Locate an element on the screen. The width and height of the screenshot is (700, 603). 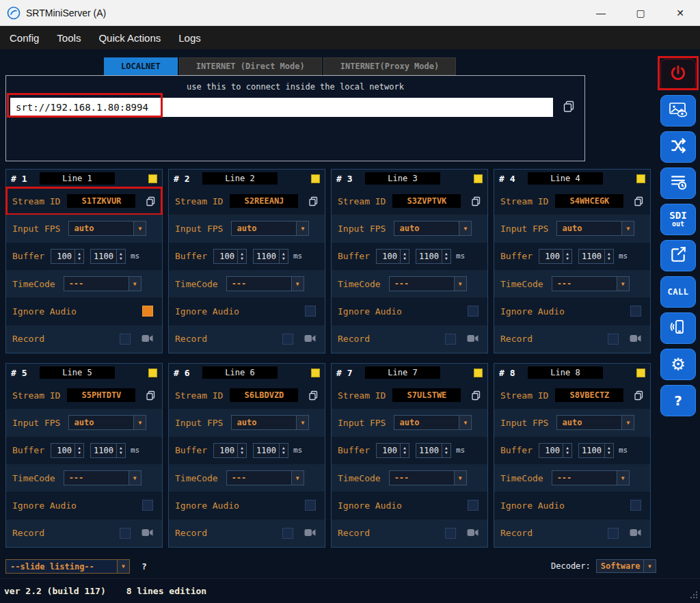
line-name-field: Line 7 is located at coordinates (403, 373).